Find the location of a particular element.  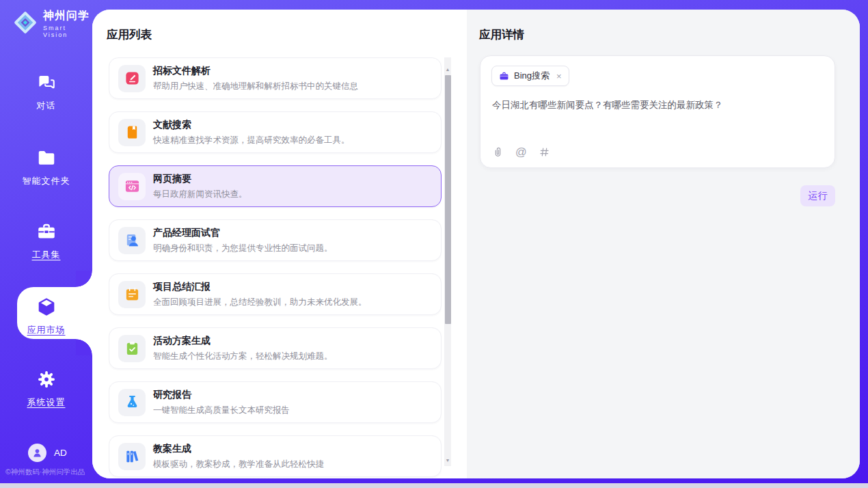

book-icon is located at coordinates (132, 133).